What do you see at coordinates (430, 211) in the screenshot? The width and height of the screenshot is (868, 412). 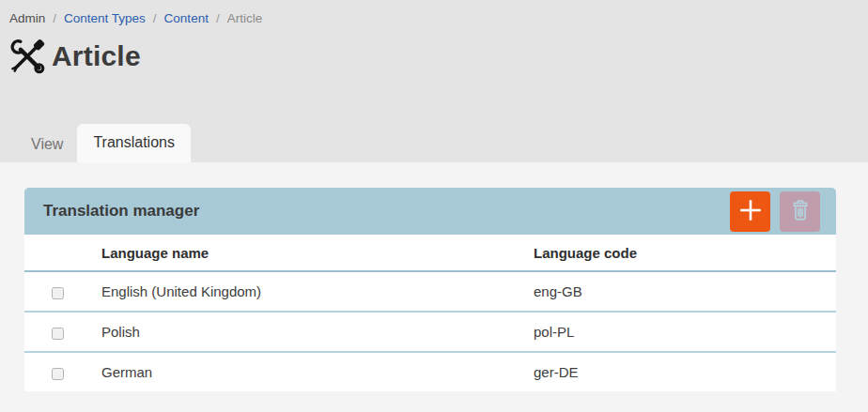 I see `panel-header: Translation manager` at bounding box center [430, 211].